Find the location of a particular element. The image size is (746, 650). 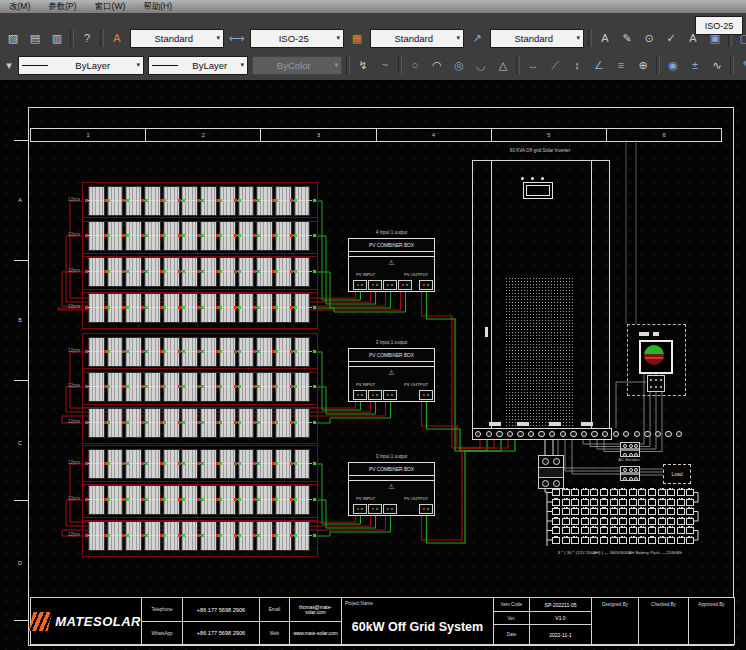

single-line-text-icon: A is located at coordinates (605, 38).